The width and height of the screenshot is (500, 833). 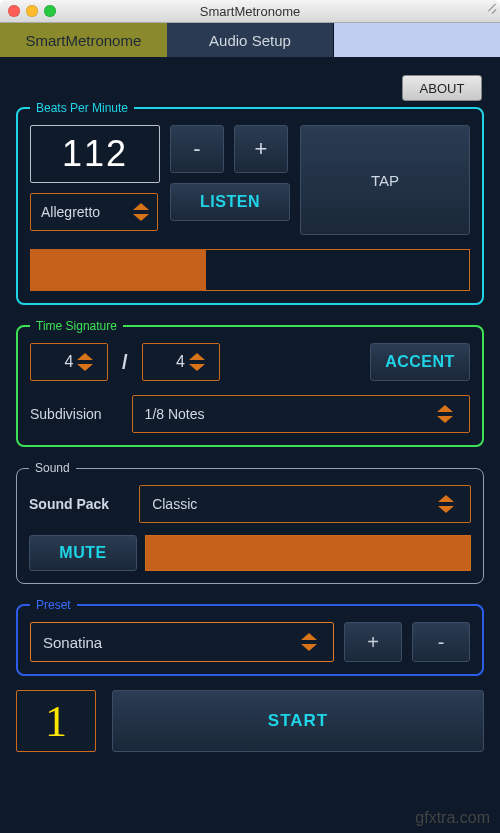 What do you see at coordinates (490, 10) in the screenshot?
I see `resize-grip-icon` at bounding box center [490, 10].